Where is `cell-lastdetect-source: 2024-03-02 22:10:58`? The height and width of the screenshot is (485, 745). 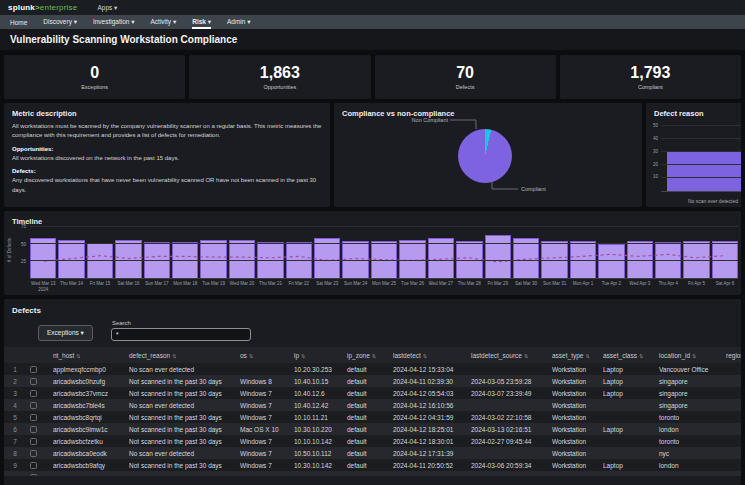
cell-lastdetect-source: 2024-03-02 22:10:58 is located at coordinates (508, 417).